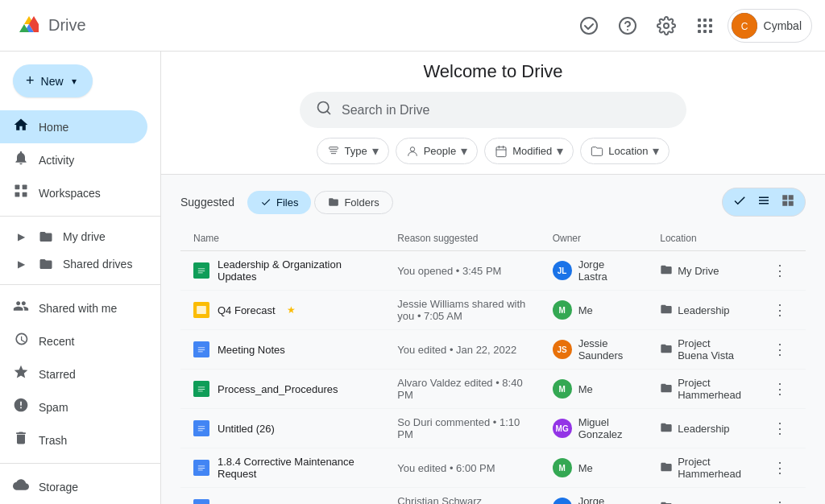 Image resolution: width=825 pixels, height=504 pixels. I want to click on help-icon, so click(628, 26).